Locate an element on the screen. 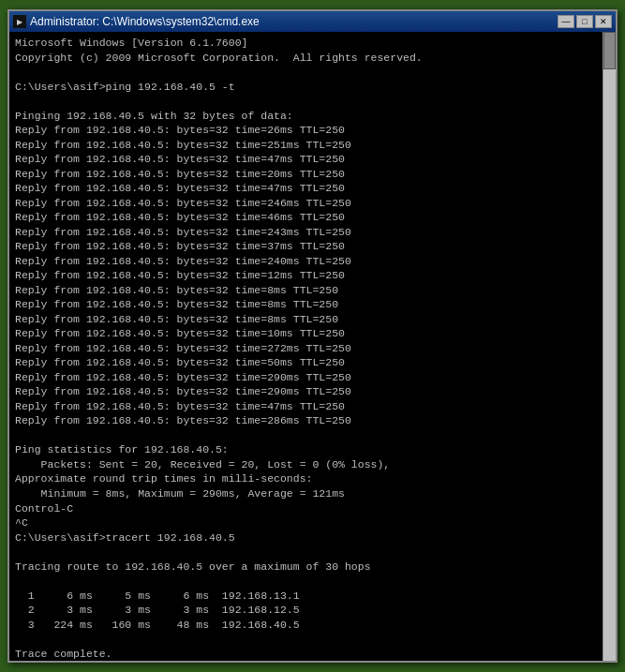 The image size is (625, 672). titlebar-left: Administrator: C:\Windows\system32\cmd.e… is located at coordinates (137, 22).